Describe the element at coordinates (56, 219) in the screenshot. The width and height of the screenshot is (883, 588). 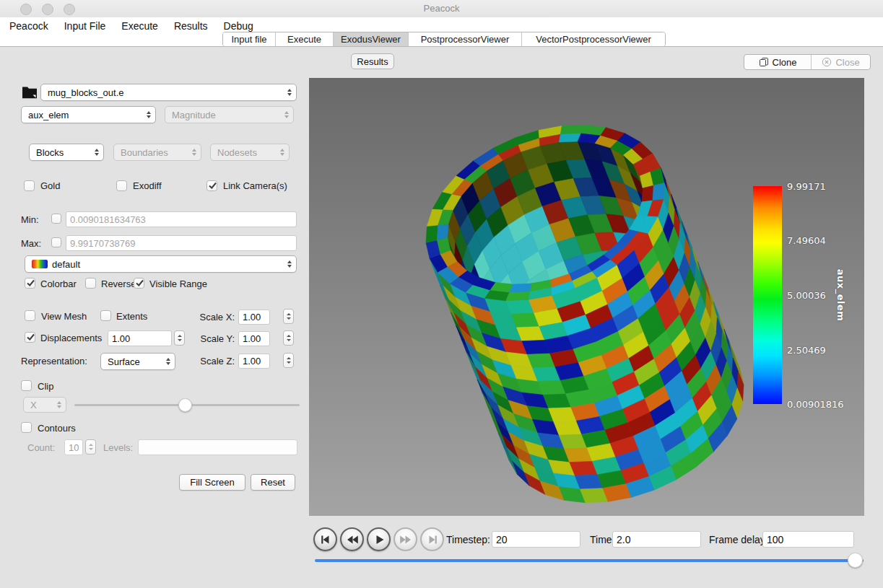
I see `min-checkbox` at that location.